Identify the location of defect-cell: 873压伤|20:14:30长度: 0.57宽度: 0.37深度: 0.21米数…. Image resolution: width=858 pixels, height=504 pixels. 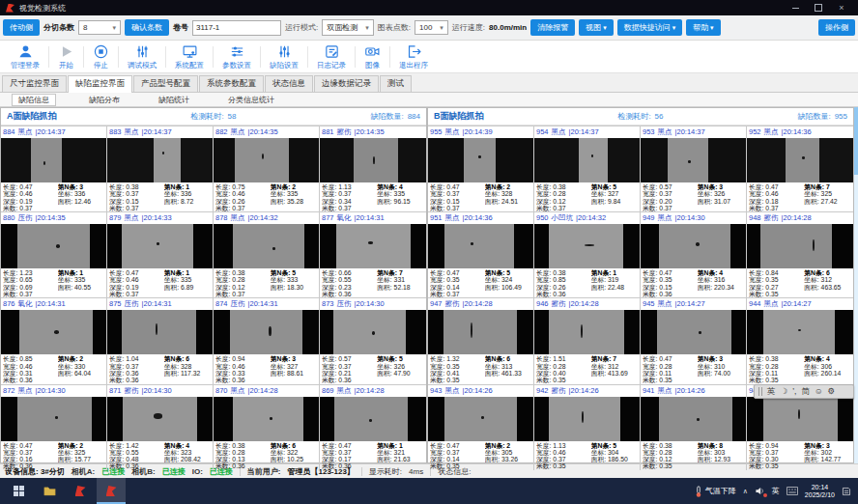
(373, 340).